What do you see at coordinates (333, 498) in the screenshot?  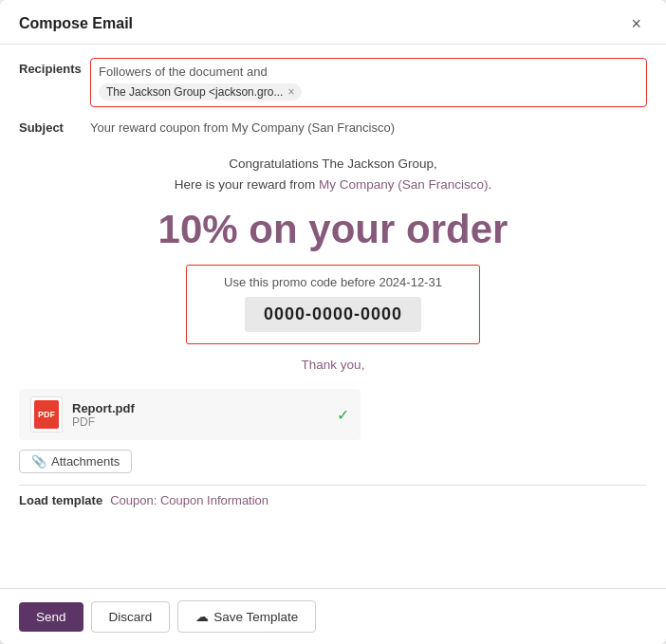 I see `load-template-row: Load template Coupon: Coupon Information` at bounding box center [333, 498].